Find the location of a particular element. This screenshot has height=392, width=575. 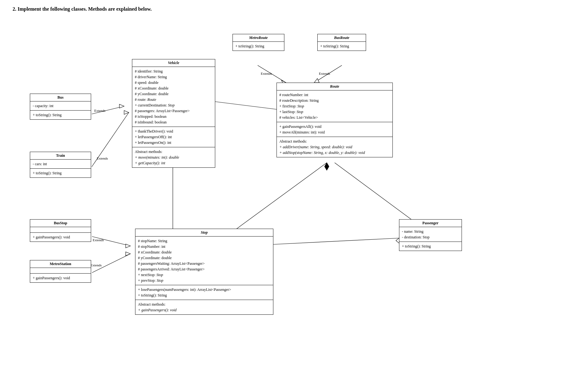

bus-stop-methods: + gainPassengers(): void is located at coordinates (60, 237).